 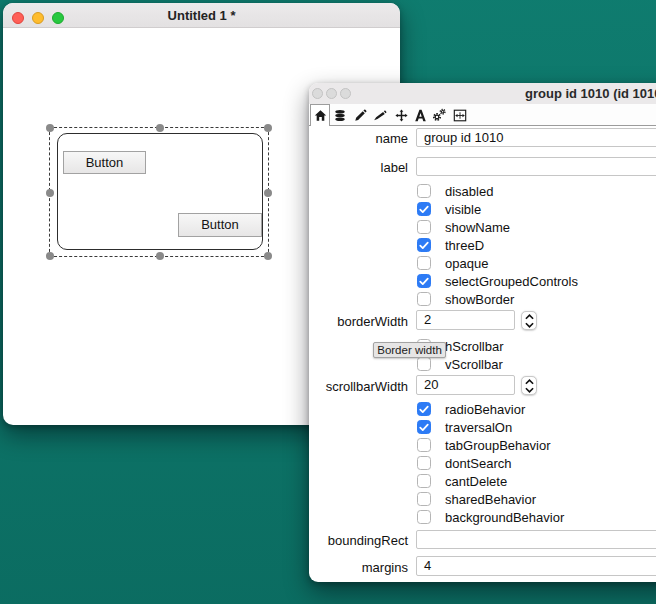 I want to click on margins-label: margins, so click(x=358, y=568).